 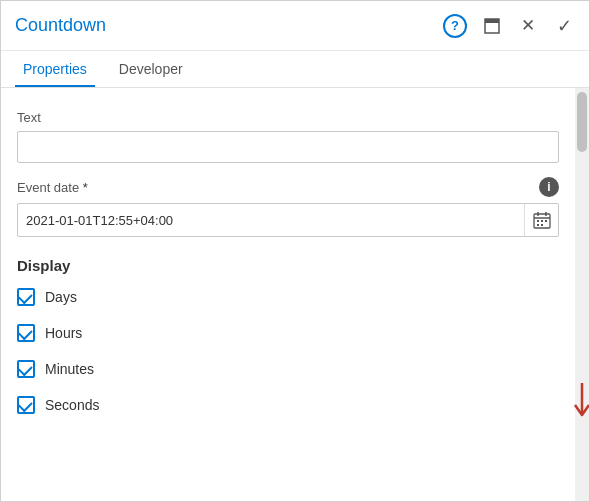 What do you see at coordinates (288, 405) in the screenshot?
I see `checkbox-seconds: Seconds` at bounding box center [288, 405].